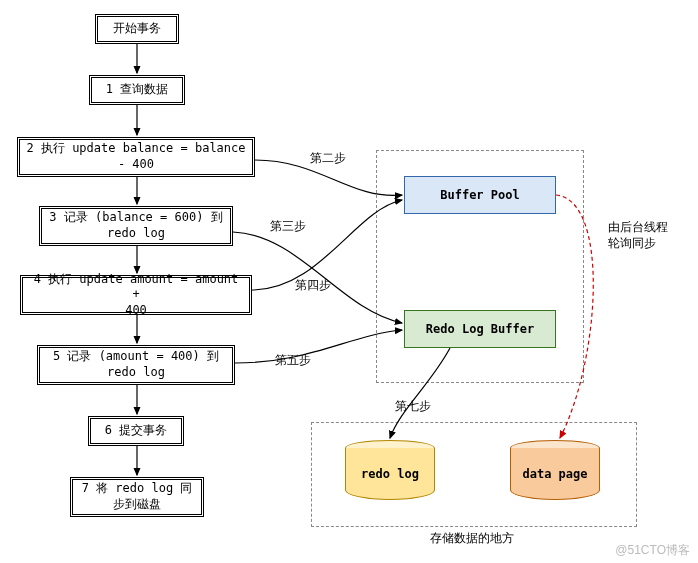 The height and width of the screenshot is (563, 698). I want to click on flow-start-label: 开始事务, so click(137, 29).